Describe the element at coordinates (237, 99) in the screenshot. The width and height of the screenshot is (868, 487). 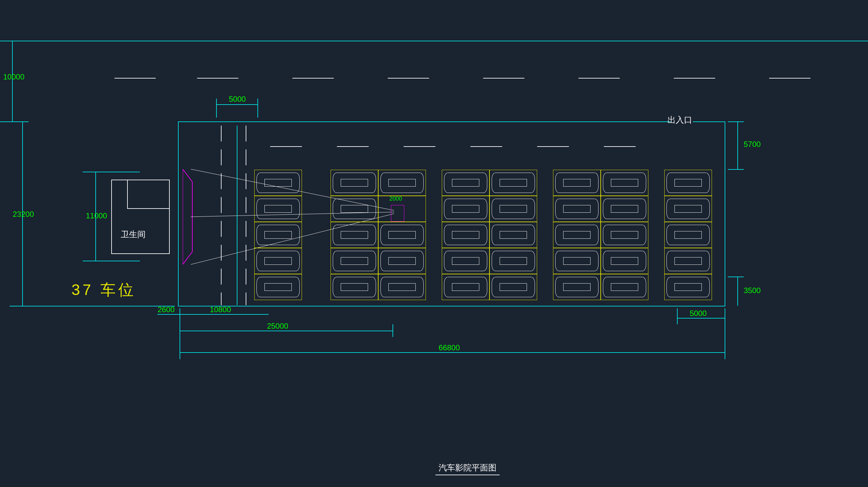
I see `dim-5000-top: 5000` at that location.